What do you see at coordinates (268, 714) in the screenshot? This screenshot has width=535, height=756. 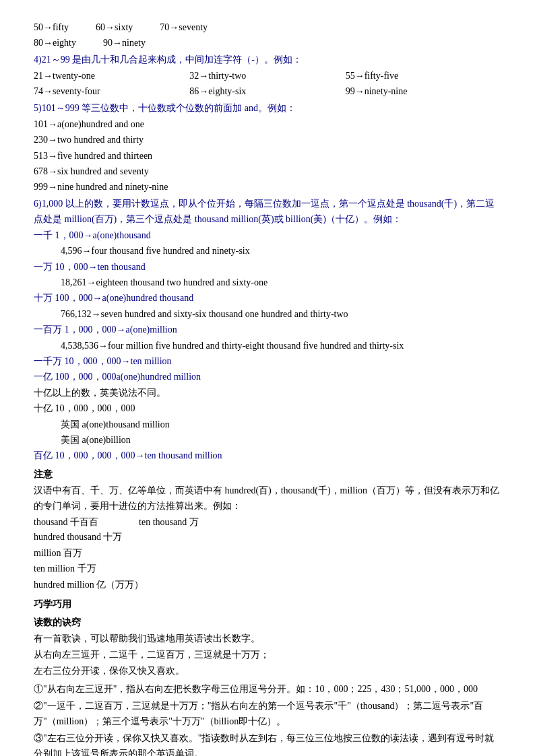 I see `tricks-note-1: ②"一逗千，二逗百万，三逗就是十万万；"指从右向左的第一个逗号表示"千"（tho…` at bounding box center [268, 714].